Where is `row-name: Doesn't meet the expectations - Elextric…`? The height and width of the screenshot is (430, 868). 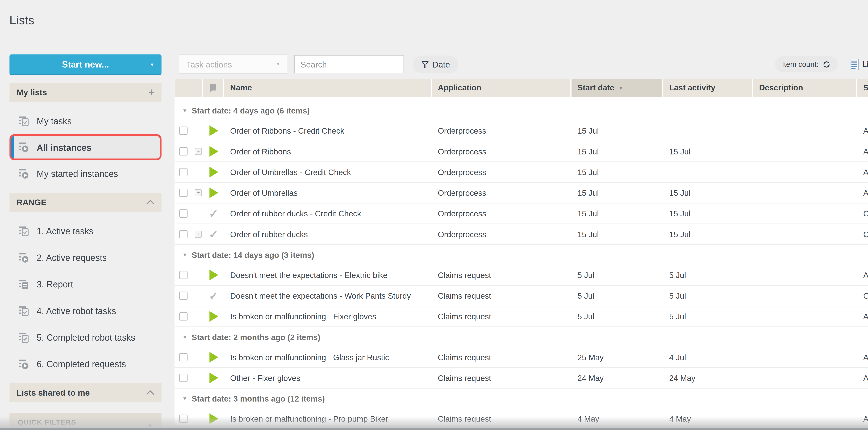
row-name: Doesn't meet the expectations - Elextric… is located at coordinates (328, 275).